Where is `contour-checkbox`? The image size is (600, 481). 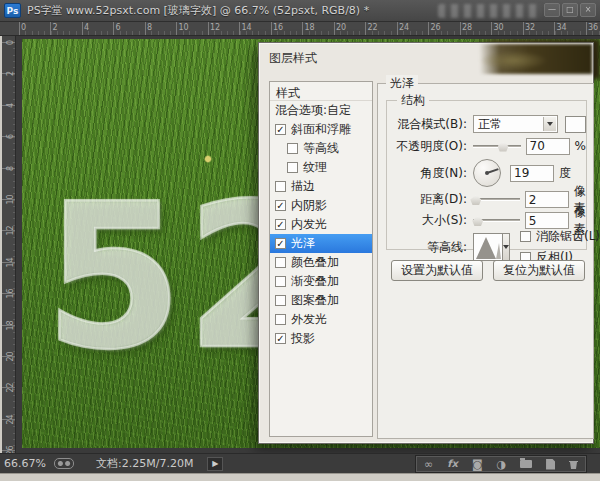 contour-checkbox is located at coordinates (292, 148).